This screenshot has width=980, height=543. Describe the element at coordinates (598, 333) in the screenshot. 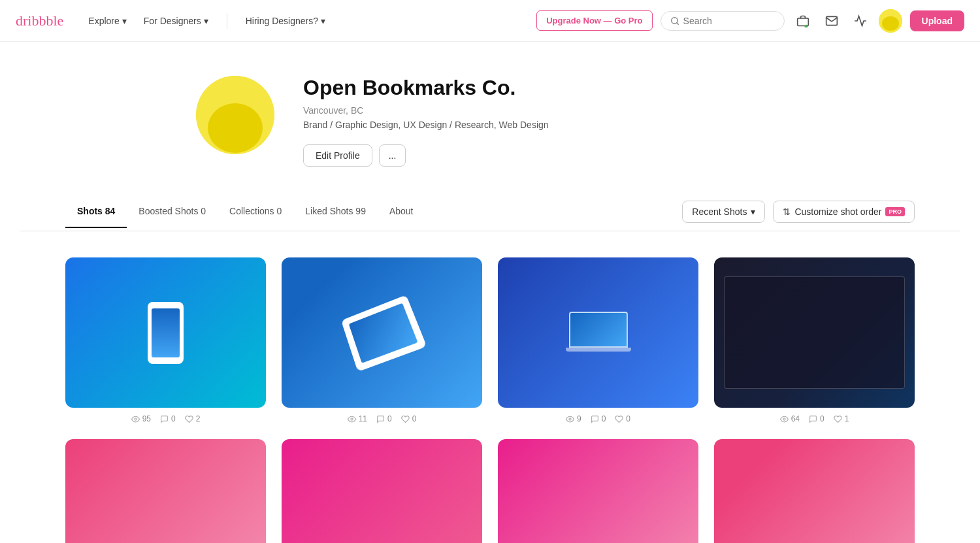

I see `laptop-mockup` at that location.